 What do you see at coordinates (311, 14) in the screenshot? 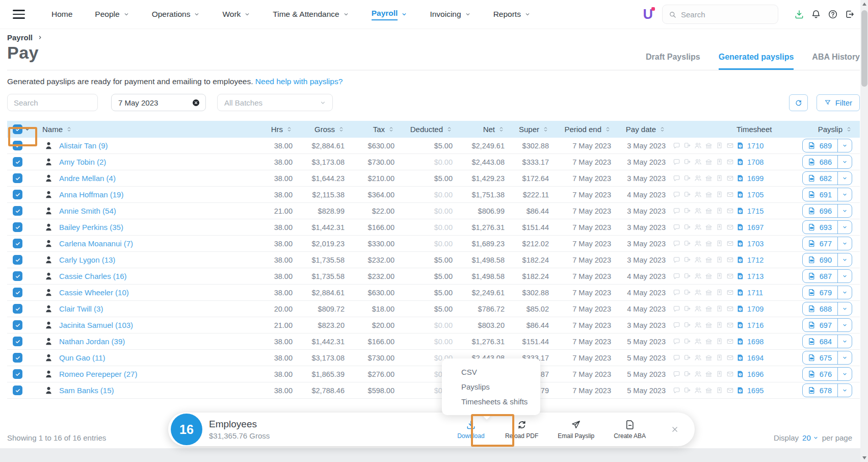
I see `nav-item-time-attendance: Time & Attendance` at bounding box center [311, 14].